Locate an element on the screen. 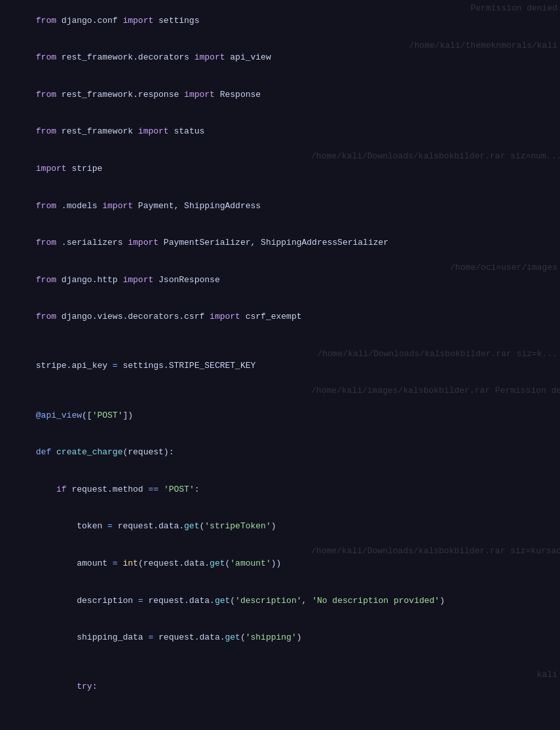  code-line: from .serializers import PaymentSerializ… is located at coordinates (280, 244).